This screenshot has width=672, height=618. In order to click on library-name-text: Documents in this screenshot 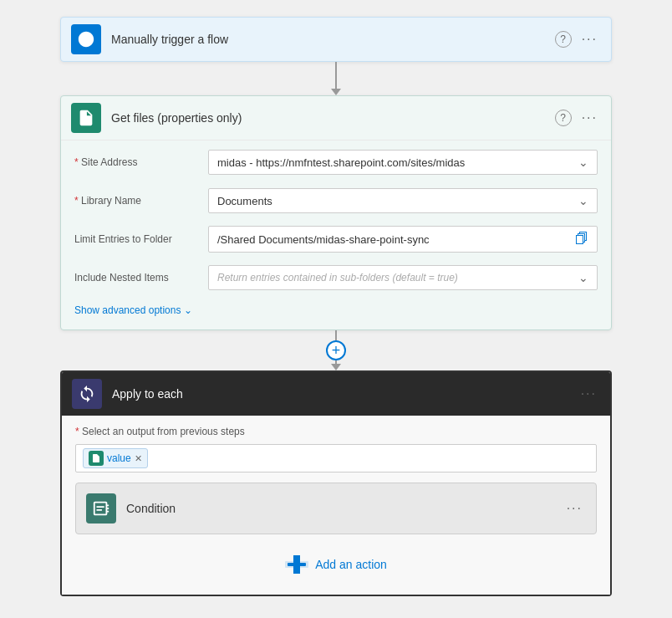, I will do `click(245, 201)`.